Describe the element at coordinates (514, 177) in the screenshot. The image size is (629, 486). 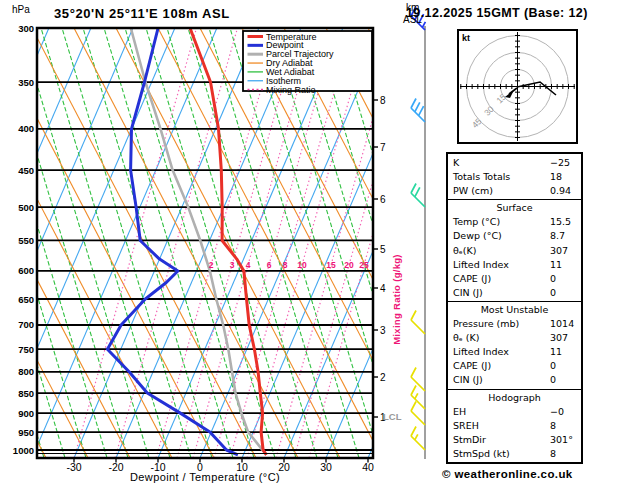
I see `panel-row: Totals Totals18` at that location.